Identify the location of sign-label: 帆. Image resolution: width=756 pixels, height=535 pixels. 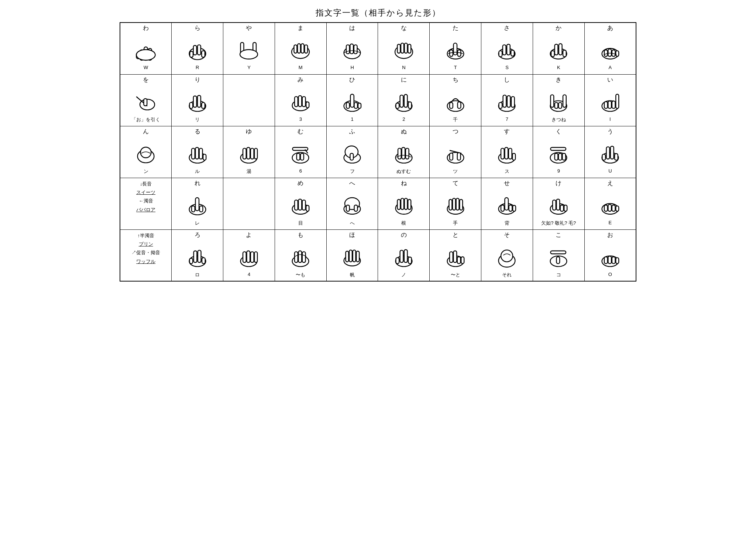
(352, 275).